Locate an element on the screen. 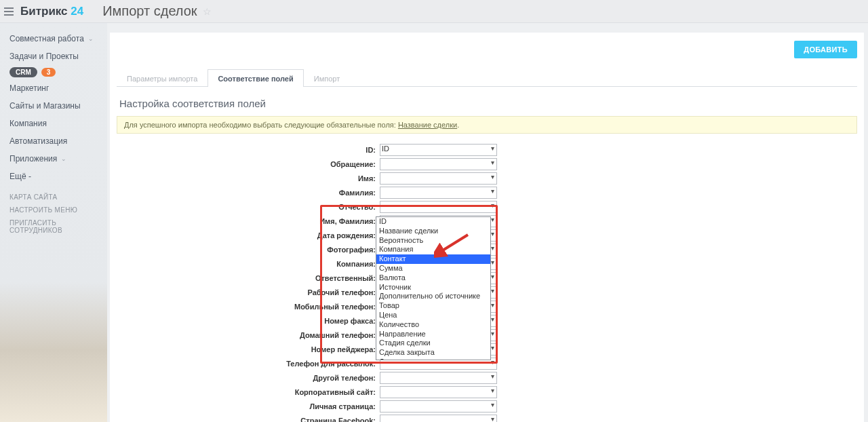  form-row: Дата рождения: is located at coordinates (361, 235).